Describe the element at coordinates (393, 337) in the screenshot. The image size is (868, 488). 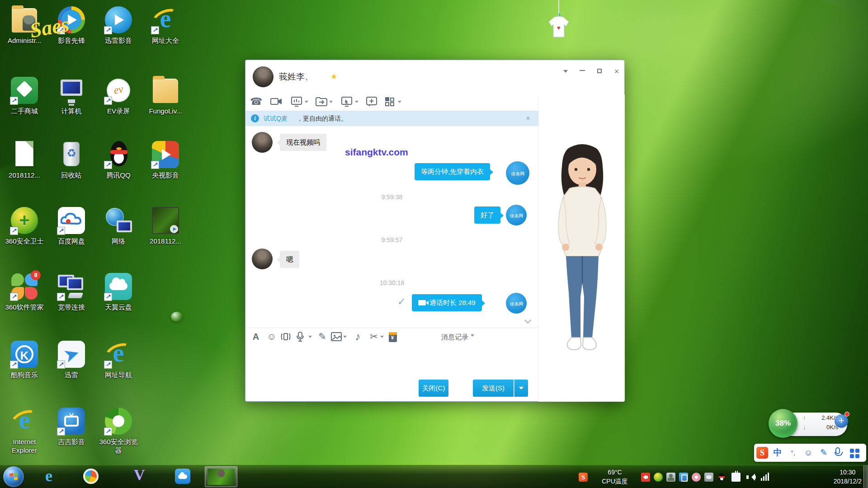
I see `red-packet-icon` at that location.